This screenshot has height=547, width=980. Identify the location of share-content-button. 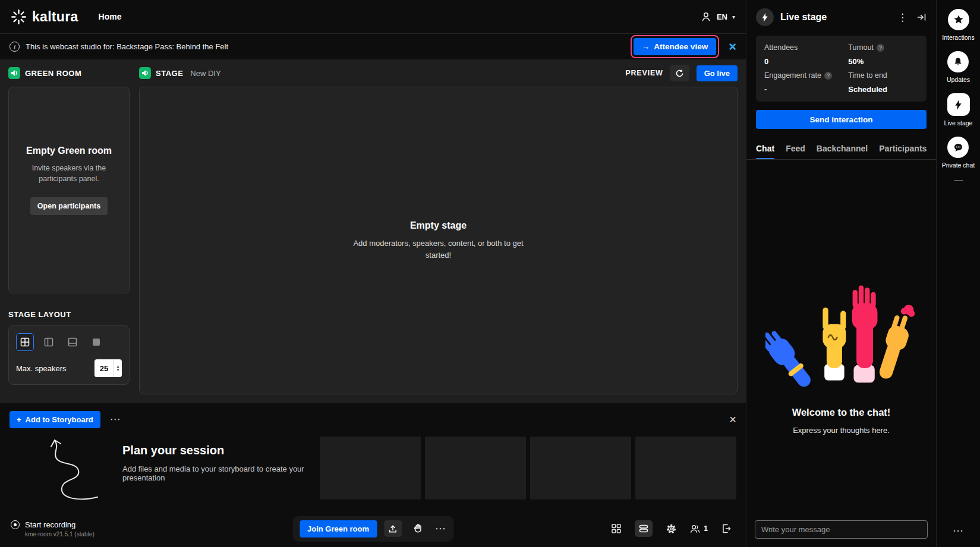
(393, 529).